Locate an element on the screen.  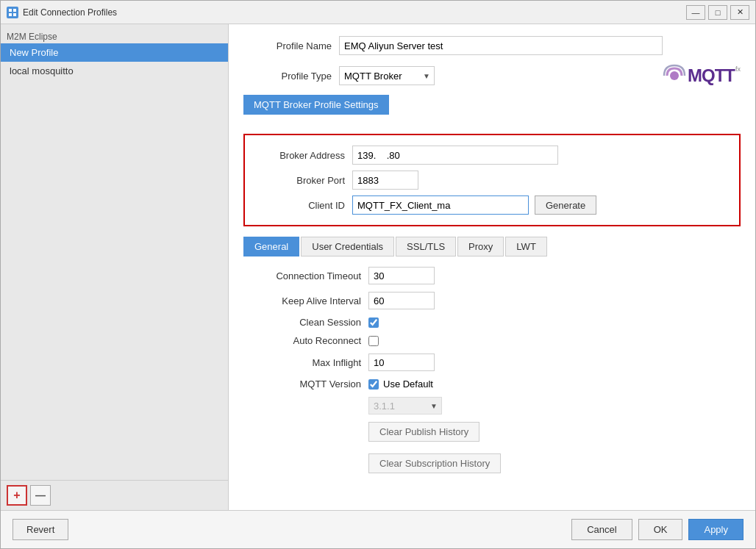
clear-publish-row: Clear Publish History is located at coordinates (492, 434).